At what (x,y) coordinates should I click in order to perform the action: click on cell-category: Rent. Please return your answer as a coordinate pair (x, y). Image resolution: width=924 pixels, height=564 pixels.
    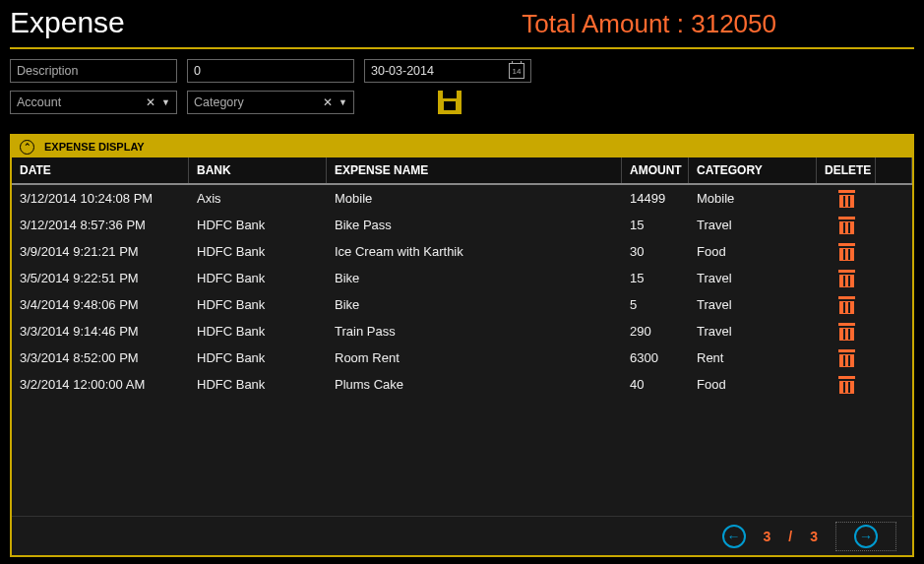
    Looking at the image, I should click on (753, 358).